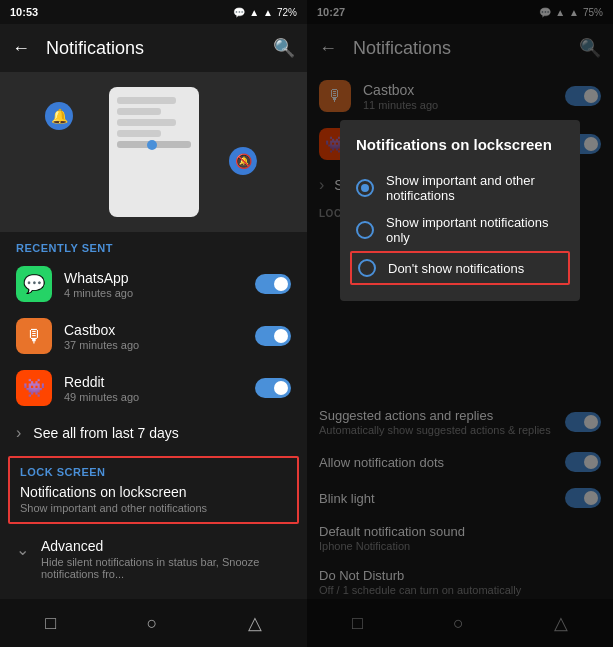 The height and width of the screenshot is (647, 613). What do you see at coordinates (166, 568) in the screenshot?
I see `advanced-sub: Hide silent notifications in status bar,…` at bounding box center [166, 568].